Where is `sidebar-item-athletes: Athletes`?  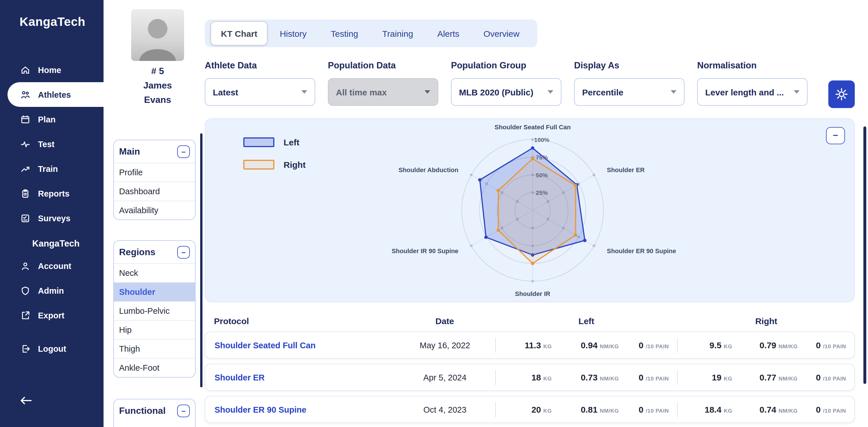 sidebar-item-athletes: Athletes is located at coordinates (55, 94).